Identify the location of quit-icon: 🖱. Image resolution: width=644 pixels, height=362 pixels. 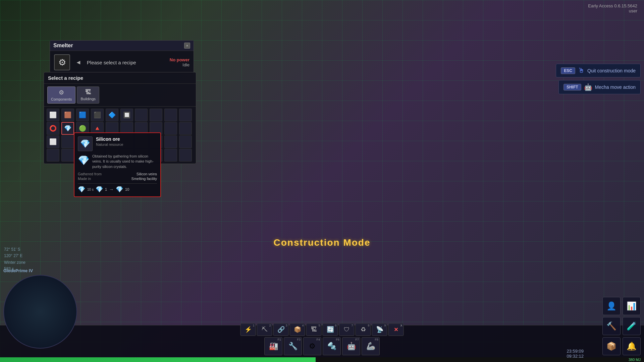
(581, 70).